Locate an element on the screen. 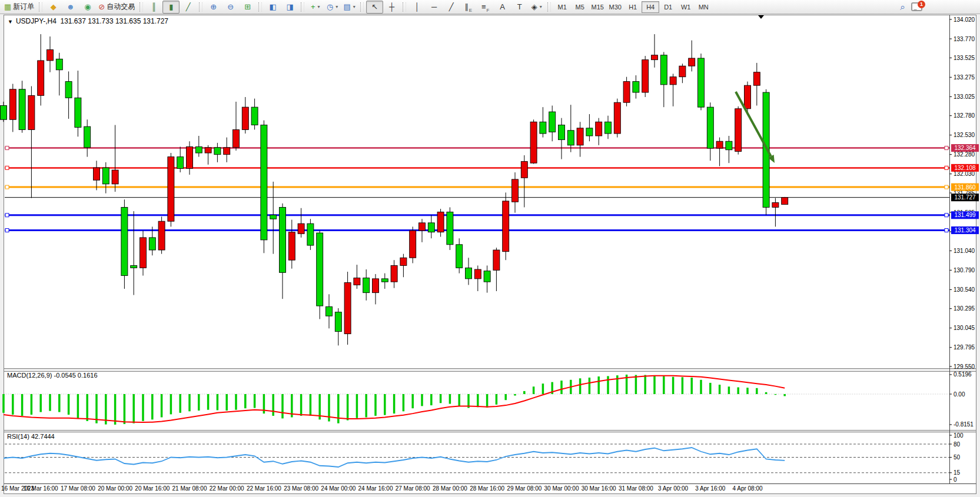 The image size is (980, 497). trendline-button: ╱ is located at coordinates (451, 7).